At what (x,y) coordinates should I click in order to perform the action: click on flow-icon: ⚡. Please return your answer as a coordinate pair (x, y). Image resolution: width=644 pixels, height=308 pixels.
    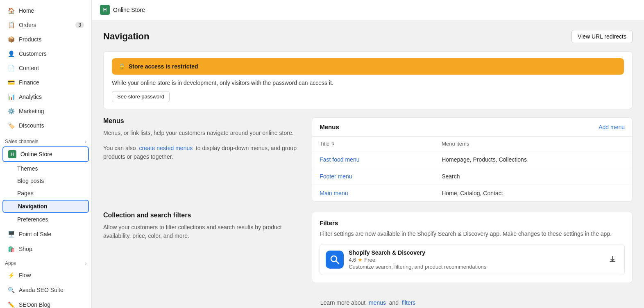
    Looking at the image, I should click on (11, 275).